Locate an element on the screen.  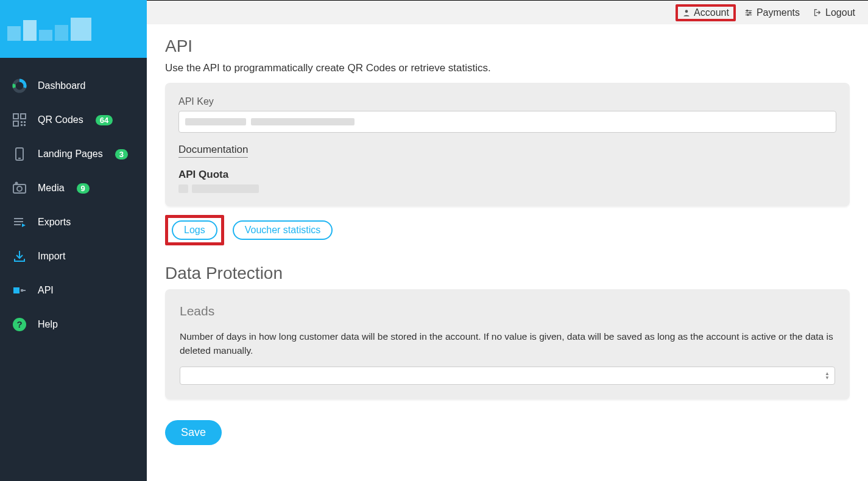
badge: 9 is located at coordinates (83, 189).